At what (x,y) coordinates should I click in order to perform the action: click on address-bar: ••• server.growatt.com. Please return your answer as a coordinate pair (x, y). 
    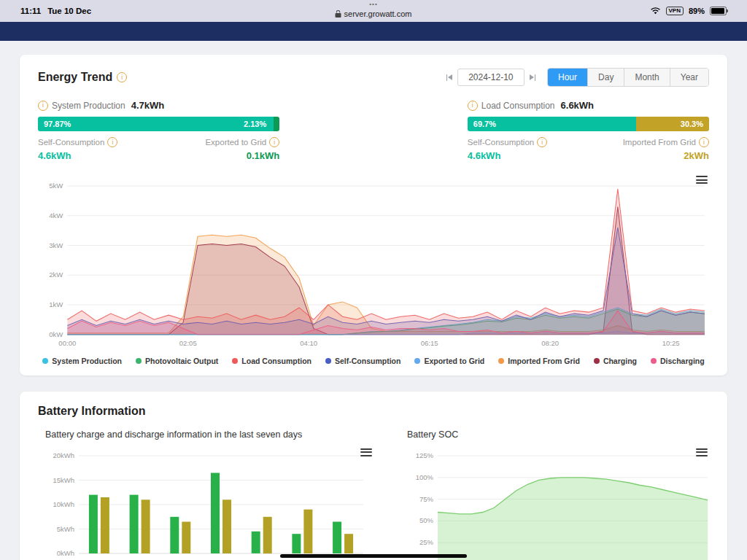
    Looking at the image, I should click on (374, 10).